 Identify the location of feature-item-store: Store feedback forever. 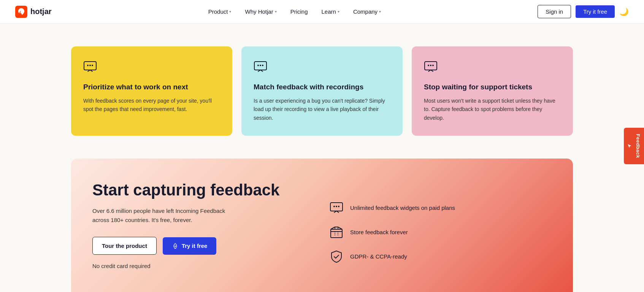
(441, 232).